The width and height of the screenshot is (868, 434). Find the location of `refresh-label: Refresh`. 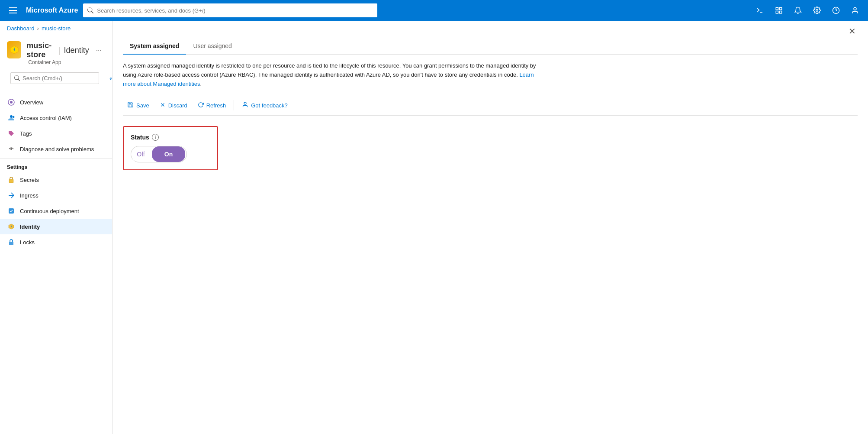

refresh-label: Refresh is located at coordinates (216, 106).